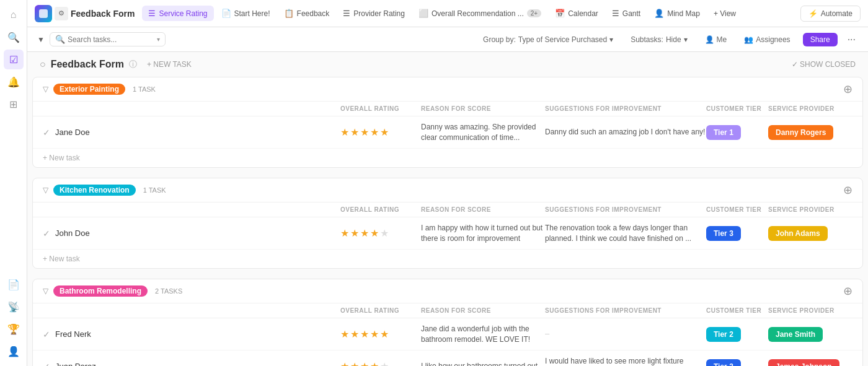 The width and height of the screenshot is (868, 366). Describe the element at coordinates (795, 334) in the screenshot. I see `provider-badge: Jane Smith` at that location.